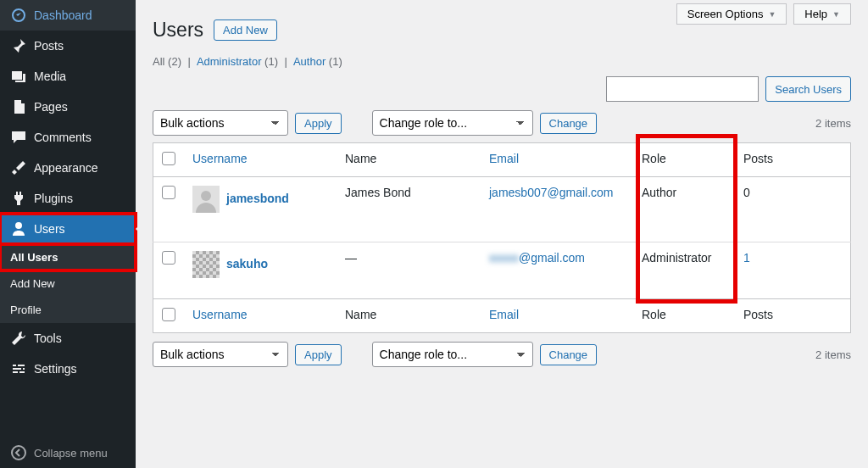 This screenshot has height=468, width=868. What do you see at coordinates (502, 271) in the screenshot?
I see `table-row: sakuho — xxxxx@gmail.com Administrator 1` at bounding box center [502, 271].